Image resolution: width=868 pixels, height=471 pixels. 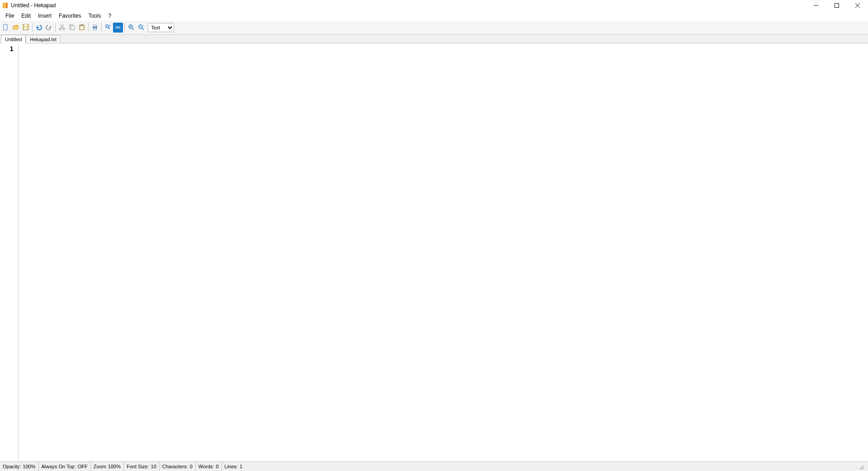 What do you see at coordinates (434, 466) in the screenshot?
I see `status-bar: Opacity: 100% Always On Top: OFF Zoom 10…` at bounding box center [434, 466].